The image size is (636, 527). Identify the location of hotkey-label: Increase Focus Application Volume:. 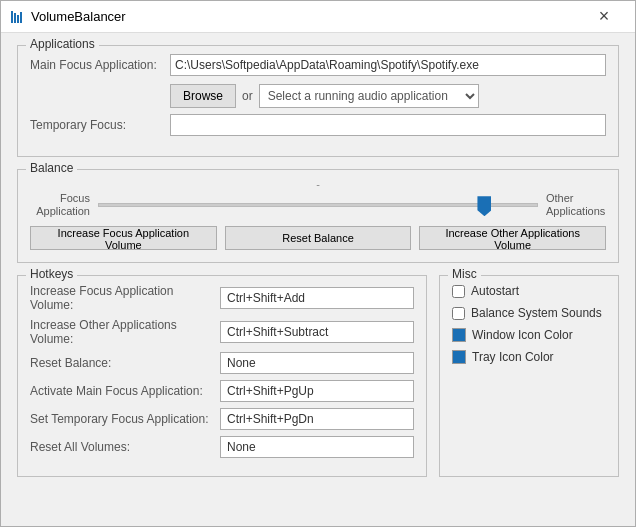
(125, 298).